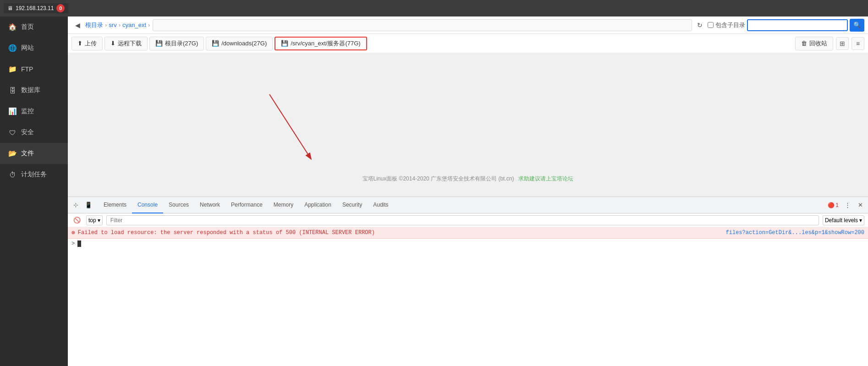 This screenshot has height=366, width=868. Describe the element at coordinates (88, 205) in the screenshot. I see `device-toggle-button: 📱` at that location.